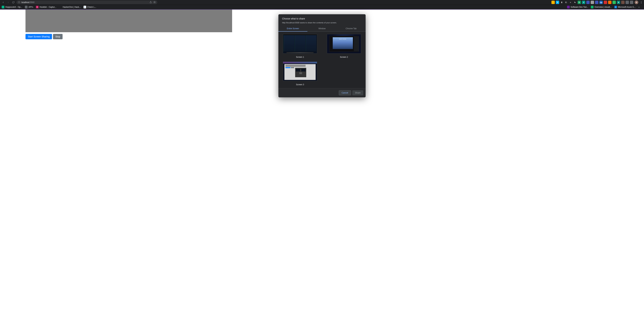 The width and height of the screenshot is (644, 329). What do you see at coordinates (558, 3) in the screenshot?
I see `extension-ext-skype: S` at bounding box center [558, 3].